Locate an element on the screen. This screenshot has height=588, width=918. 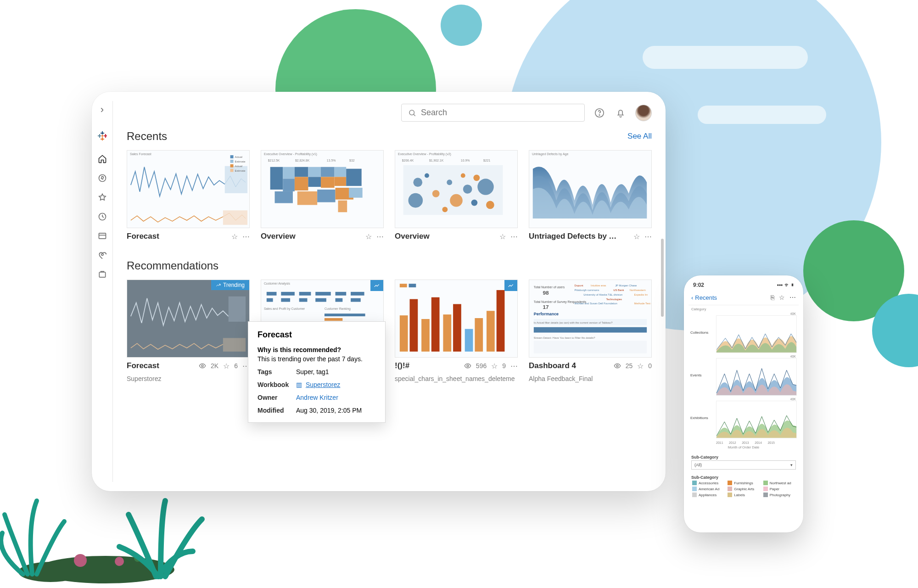
phone-mini-chart is located at coordinates (756, 377).